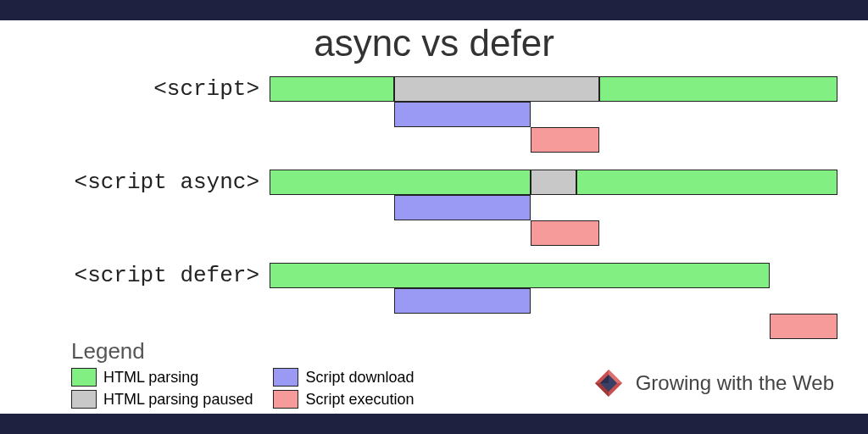 This screenshot has height=434, width=868. I want to click on legend-item: HTML parsing, so click(162, 377).